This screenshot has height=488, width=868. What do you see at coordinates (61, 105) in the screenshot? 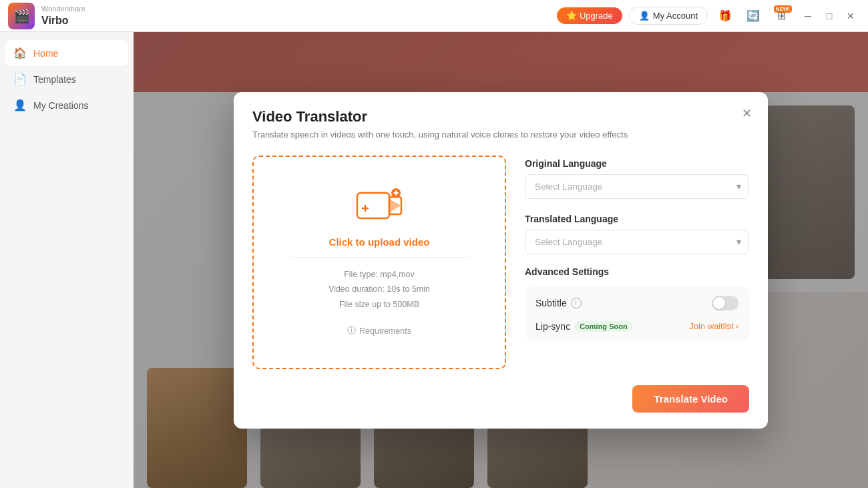
I see `sidebar-item-my-creations-label: My Creations` at bounding box center [61, 105].